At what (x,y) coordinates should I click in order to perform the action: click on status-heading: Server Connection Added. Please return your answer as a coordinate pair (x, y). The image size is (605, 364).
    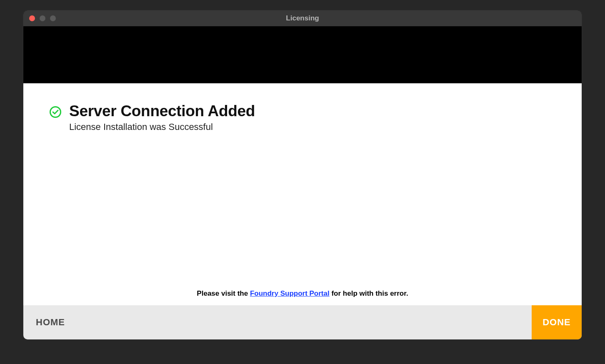
    Looking at the image, I should click on (162, 111).